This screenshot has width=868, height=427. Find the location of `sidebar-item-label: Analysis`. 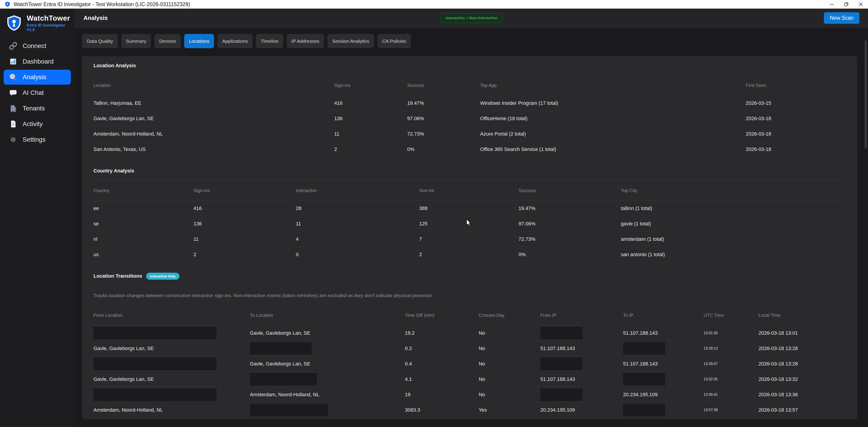

sidebar-item-label: Analysis is located at coordinates (34, 77).